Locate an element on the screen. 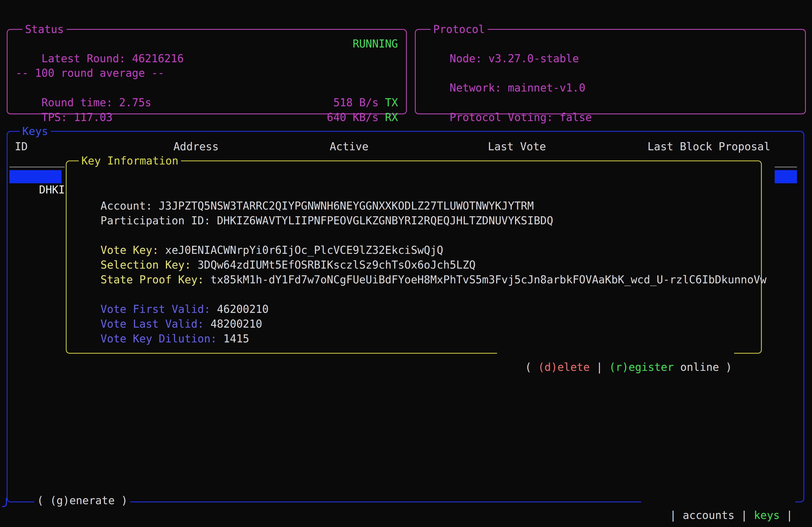 This screenshot has width=812, height=527. column-header-id: ID is located at coordinates (21, 147).